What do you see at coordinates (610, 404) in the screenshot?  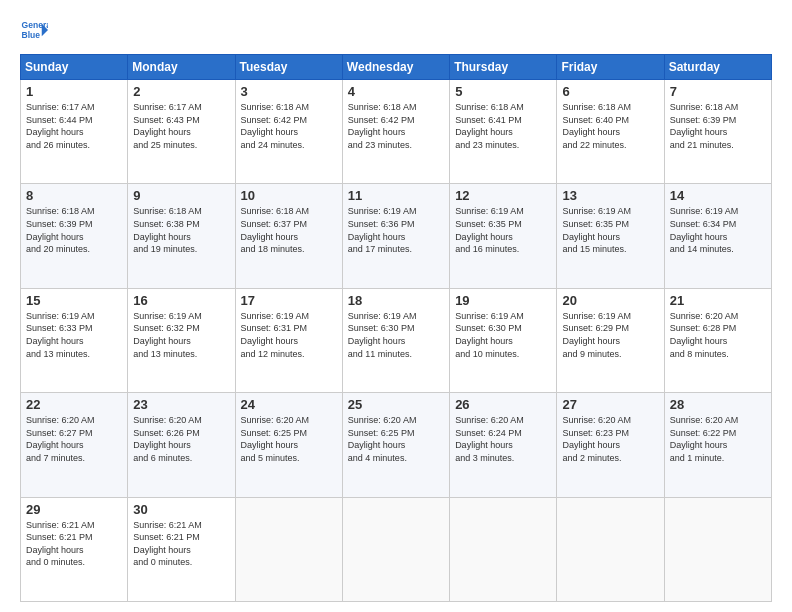 I see `day-number: 27` at bounding box center [610, 404].